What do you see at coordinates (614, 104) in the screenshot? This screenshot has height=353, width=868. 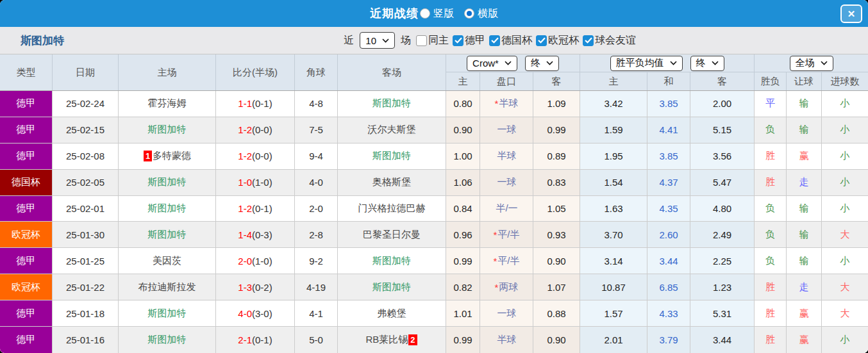 I see `avg-odds-home: 3.42` at bounding box center [614, 104].